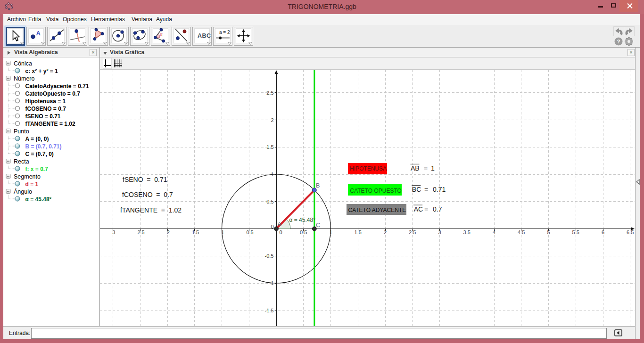 This screenshot has height=343, width=644. Describe the element at coordinates (140, 232) in the screenshot. I see `svg-text: -2.5` at that location.